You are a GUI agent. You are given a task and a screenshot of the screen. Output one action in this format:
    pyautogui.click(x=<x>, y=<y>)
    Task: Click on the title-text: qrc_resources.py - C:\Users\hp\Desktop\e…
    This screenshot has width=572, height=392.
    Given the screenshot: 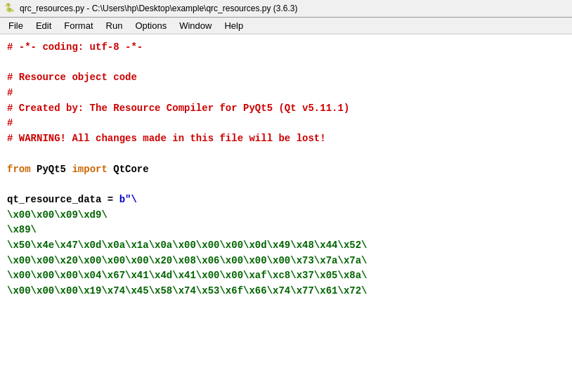 What is the action you would take?
    pyautogui.click(x=159, y=8)
    